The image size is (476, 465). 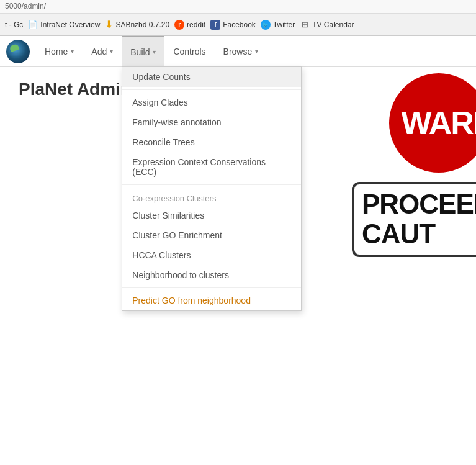 I want to click on twitter-item: 🐦 Twitter, so click(x=278, y=25).